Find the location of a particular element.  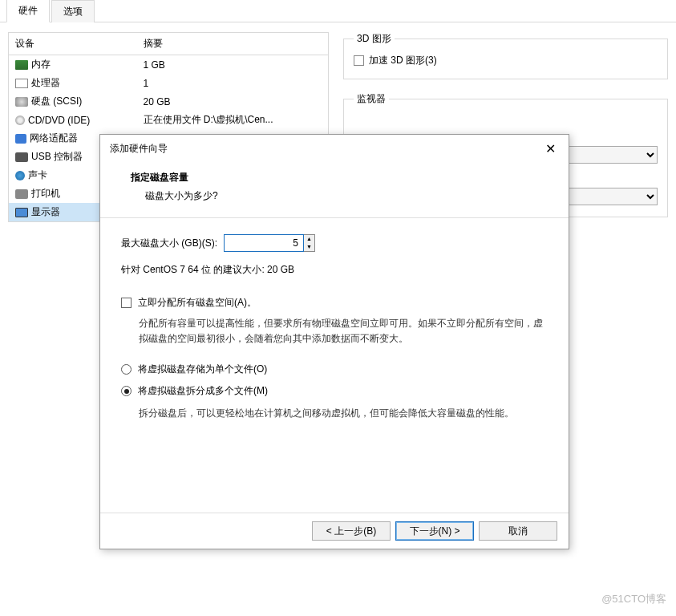

radio-split-files is located at coordinates (127, 391).